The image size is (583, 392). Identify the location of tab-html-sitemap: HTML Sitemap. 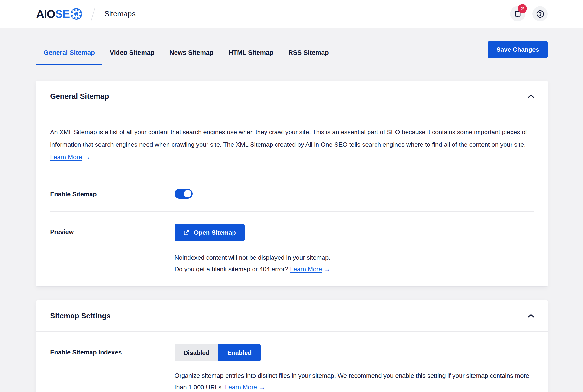
(251, 53).